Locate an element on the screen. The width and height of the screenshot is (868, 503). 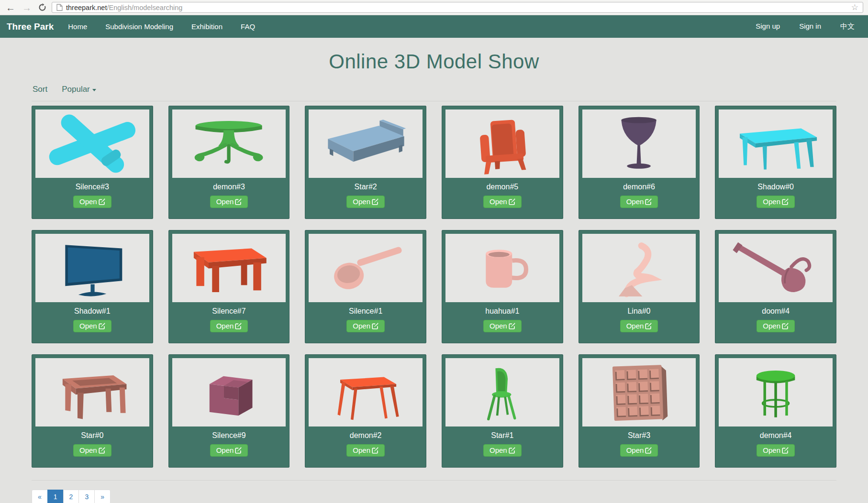
prev-page-button: « is located at coordinates (40, 496).